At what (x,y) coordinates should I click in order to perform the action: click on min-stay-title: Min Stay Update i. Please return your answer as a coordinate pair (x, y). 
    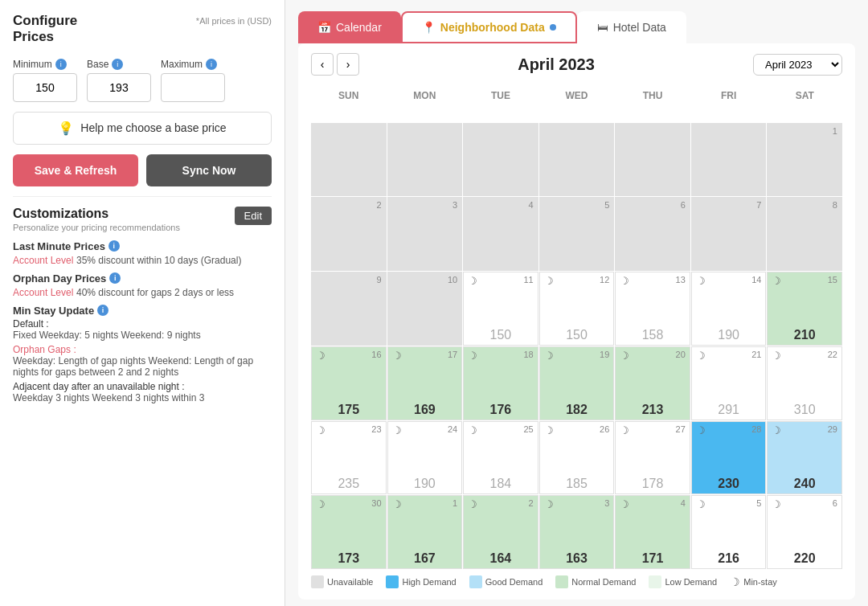
    Looking at the image, I should click on (142, 310).